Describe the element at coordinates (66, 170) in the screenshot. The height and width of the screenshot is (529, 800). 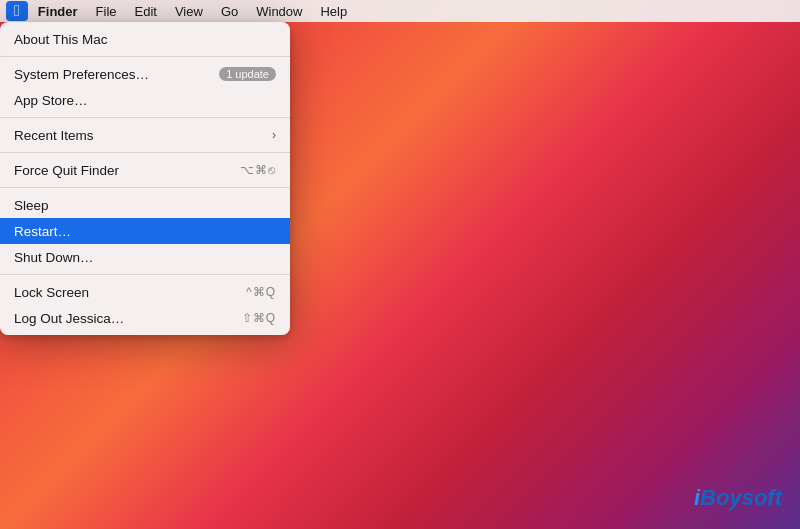
I see `menu-item-force-quit-label: Force Quit Finder` at that location.